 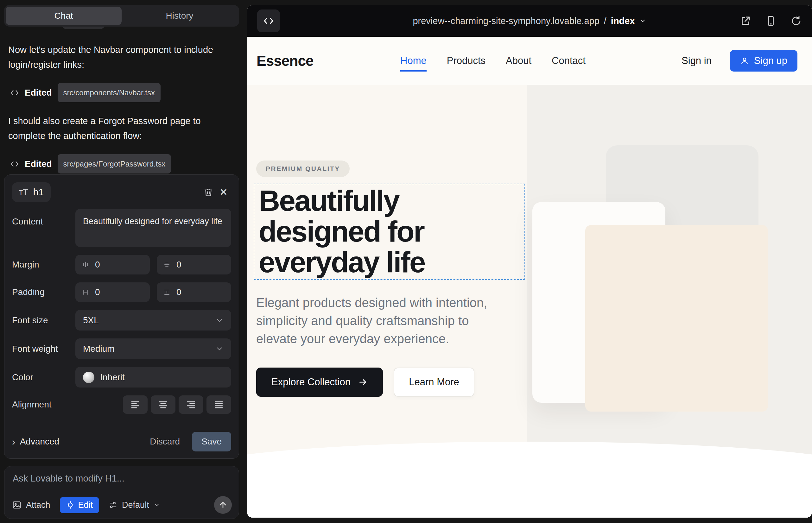 I want to click on padding-vertical-input: 0, so click(x=194, y=292).